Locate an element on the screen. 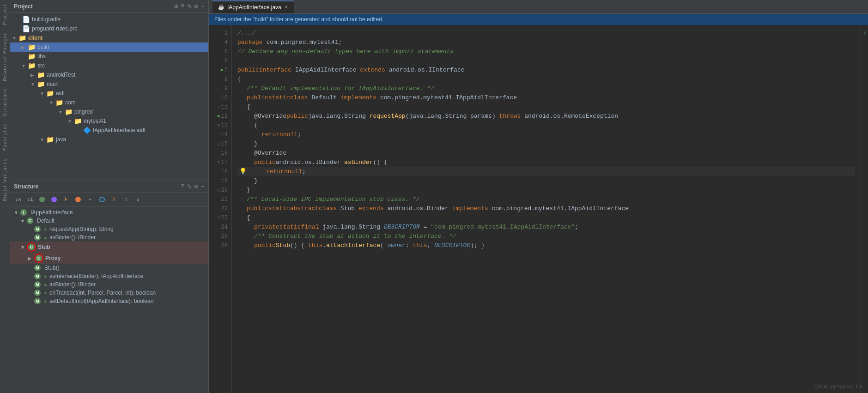 This screenshot has height=393, width=868. code-line-1: /.../ is located at coordinates (546, 33).